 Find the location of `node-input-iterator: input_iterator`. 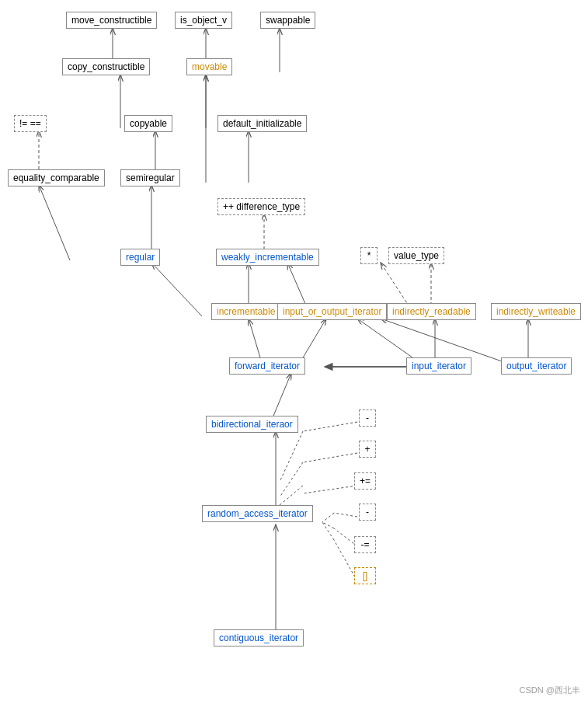

node-input-iterator: input_iterator is located at coordinates (439, 366).